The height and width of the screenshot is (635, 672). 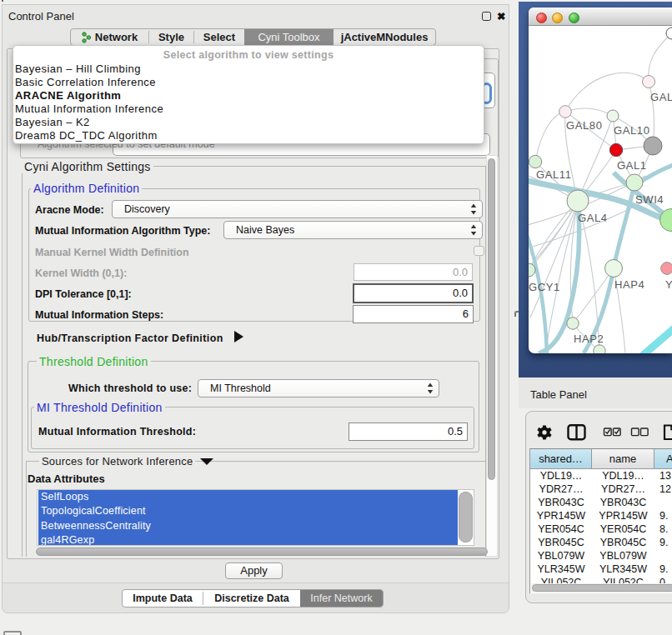 What do you see at coordinates (632, 130) in the screenshot?
I see `svg-text: GAL10` at bounding box center [632, 130].